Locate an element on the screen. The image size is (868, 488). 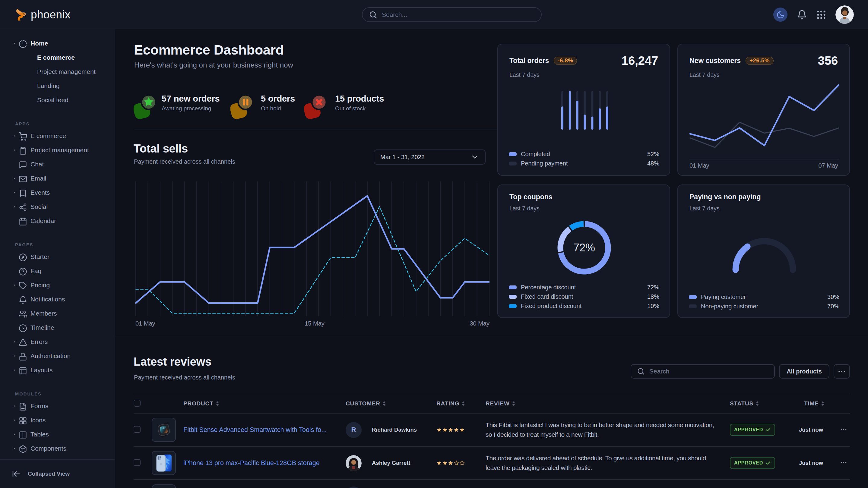
top-navbar: phoenix is located at coordinates (434, 15).